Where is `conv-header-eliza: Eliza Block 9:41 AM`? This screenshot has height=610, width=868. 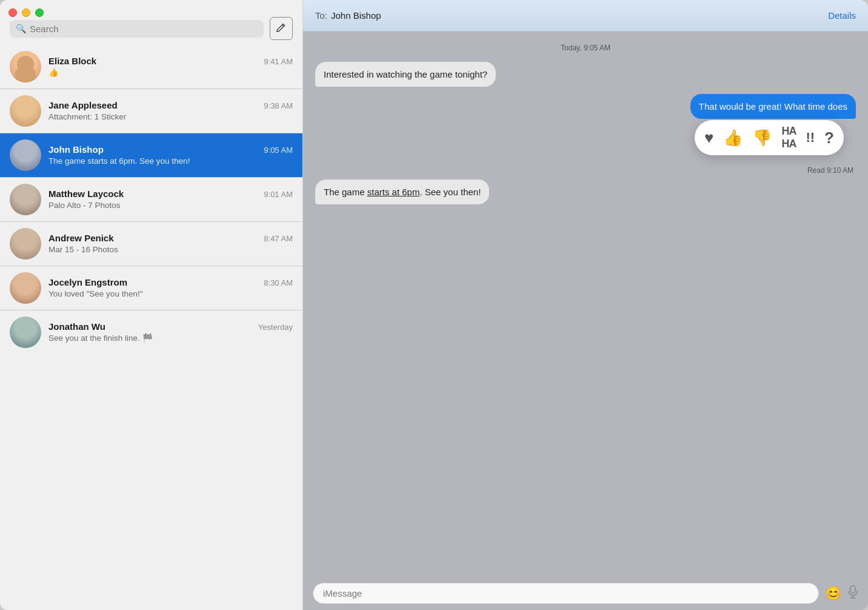
conv-header-eliza: Eliza Block 9:41 AM is located at coordinates (171, 61).